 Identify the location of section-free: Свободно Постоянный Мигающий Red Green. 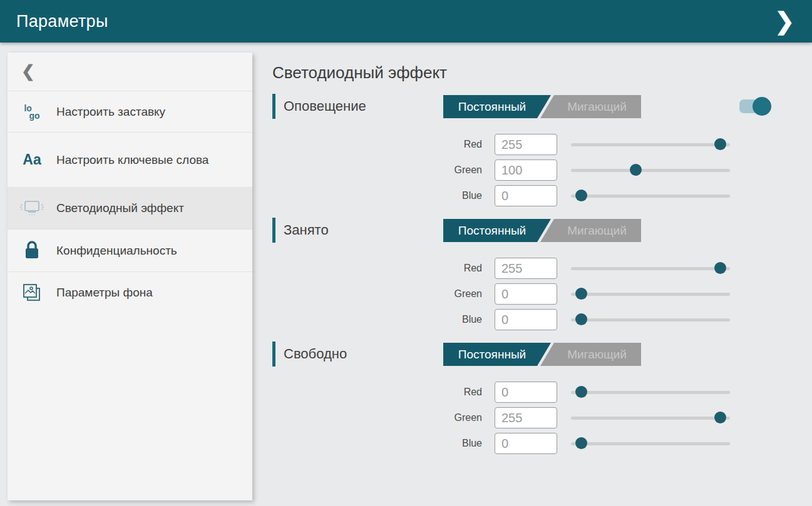
(542, 398).